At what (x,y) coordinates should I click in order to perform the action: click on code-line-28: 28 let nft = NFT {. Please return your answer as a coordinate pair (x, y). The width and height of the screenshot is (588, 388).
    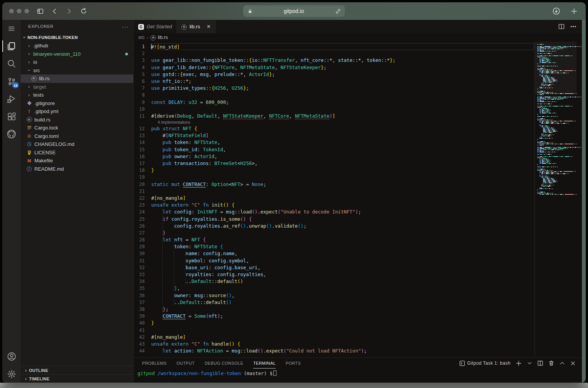
    Looking at the image, I should click on (334, 240).